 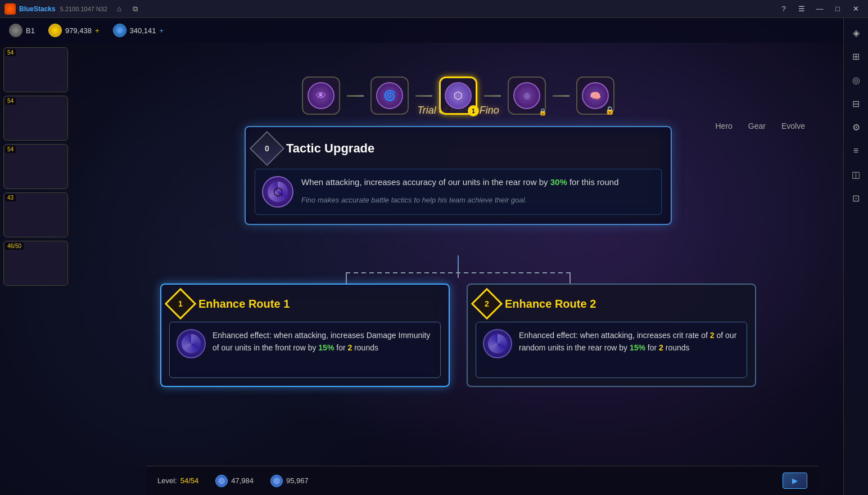 I want to click on bottom-stat-value-2: 95,967, so click(x=297, y=480).